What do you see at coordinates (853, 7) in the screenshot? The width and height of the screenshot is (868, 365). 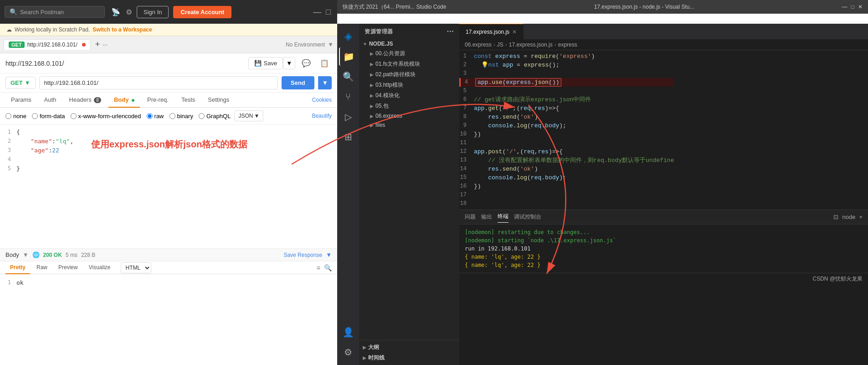 I see `vscode-restore: □` at bounding box center [853, 7].